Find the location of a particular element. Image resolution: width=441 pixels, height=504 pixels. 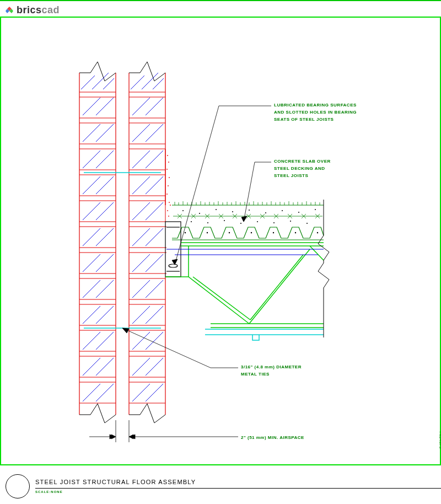

annotation-slab: CONCRETE SLAB OVER STEEL DECKING AND STE… is located at coordinates (302, 169).